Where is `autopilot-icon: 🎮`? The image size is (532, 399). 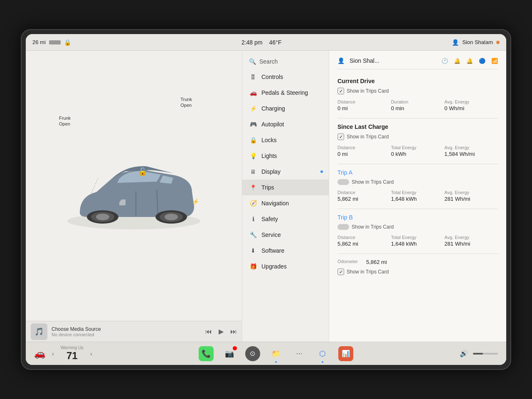 autopilot-icon: 🎮 is located at coordinates (253, 124).